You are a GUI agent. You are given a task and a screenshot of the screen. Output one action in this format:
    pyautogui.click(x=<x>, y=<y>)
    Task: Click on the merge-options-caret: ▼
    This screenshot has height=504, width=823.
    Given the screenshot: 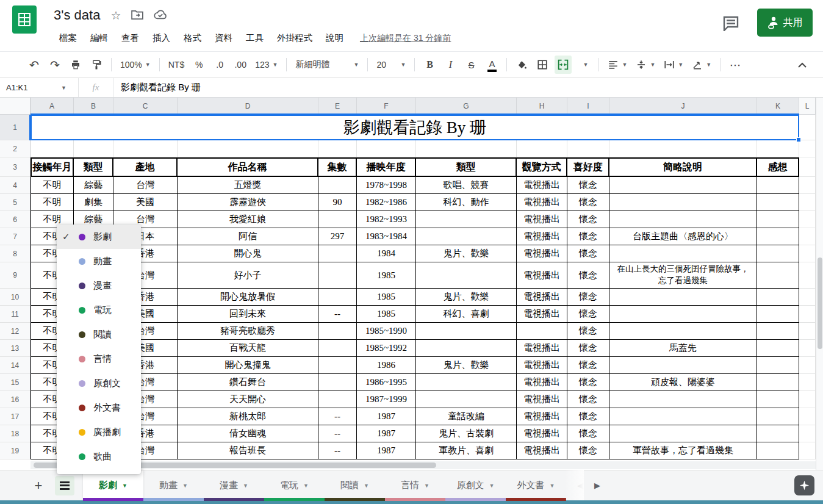 What is the action you would take?
    pyautogui.click(x=584, y=65)
    